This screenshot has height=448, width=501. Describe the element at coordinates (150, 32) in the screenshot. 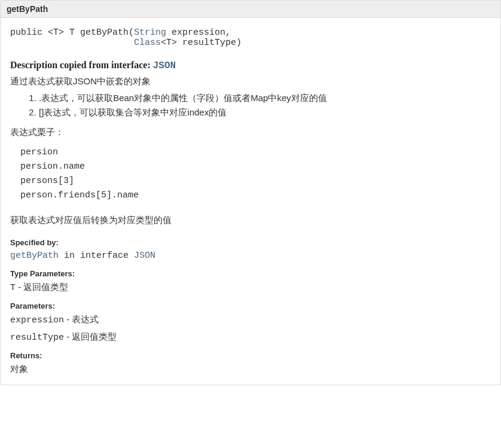

I see `type-link-string: String` at that location.